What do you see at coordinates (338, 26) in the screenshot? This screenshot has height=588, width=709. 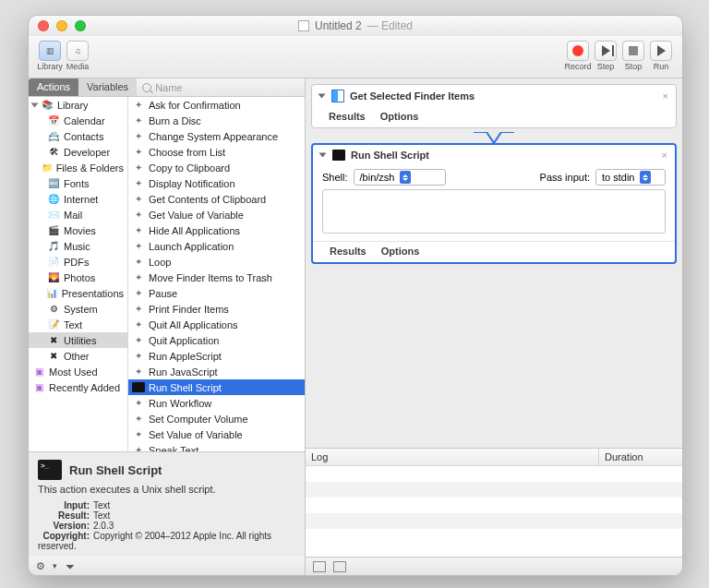 I see `document-name: Untitled 2` at bounding box center [338, 26].